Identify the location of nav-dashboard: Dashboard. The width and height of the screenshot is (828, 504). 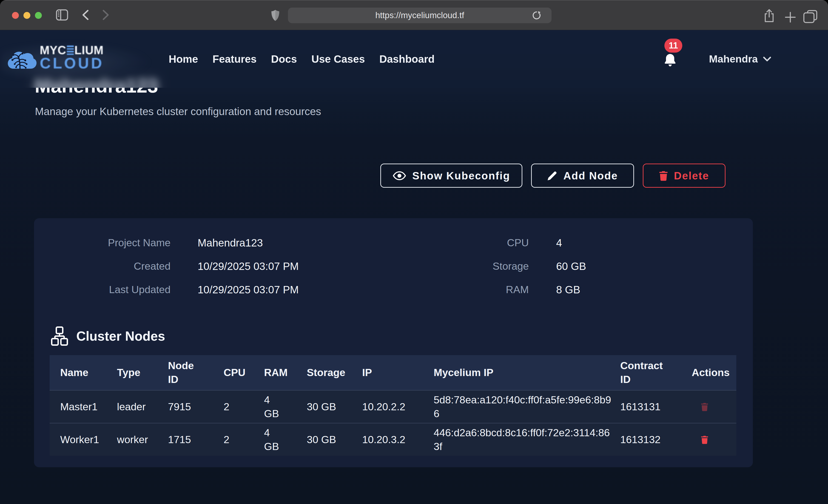
(407, 59).